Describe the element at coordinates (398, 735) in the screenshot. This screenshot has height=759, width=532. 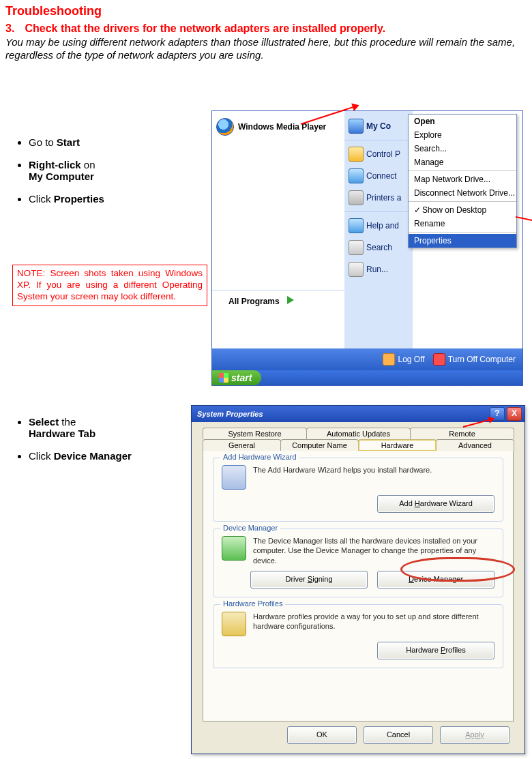
I see `cancel-button: Cancel` at that location.